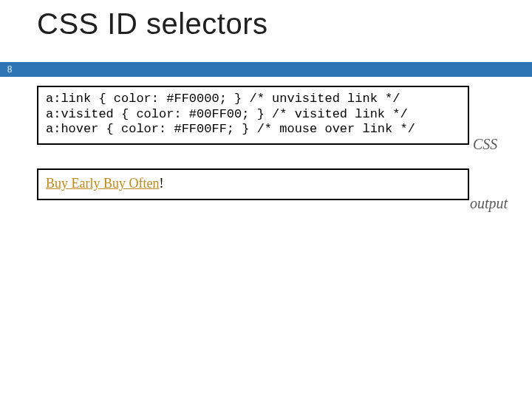 The height and width of the screenshot is (399, 532). I want to click on example-link: Buy Early Buy Often, so click(102, 183).